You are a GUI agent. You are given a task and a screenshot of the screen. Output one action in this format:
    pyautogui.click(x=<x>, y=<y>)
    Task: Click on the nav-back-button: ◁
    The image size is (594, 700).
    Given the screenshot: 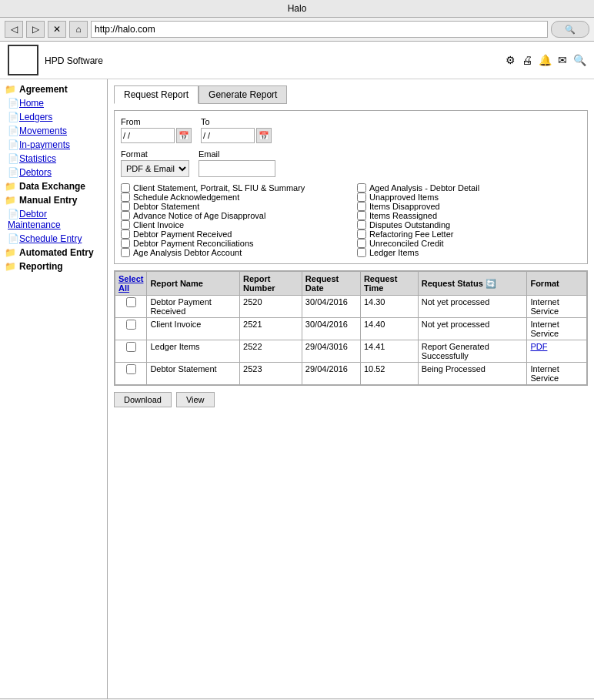 What is the action you would take?
    pyautogui.click(x=14, y=29)
    